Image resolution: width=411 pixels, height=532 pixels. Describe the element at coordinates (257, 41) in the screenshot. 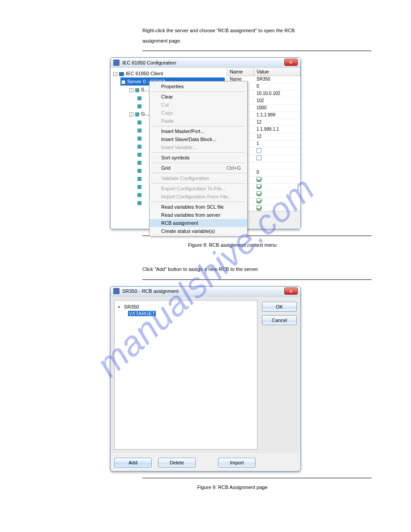

I see `step-4-text-line2: assignment page.` at that location.